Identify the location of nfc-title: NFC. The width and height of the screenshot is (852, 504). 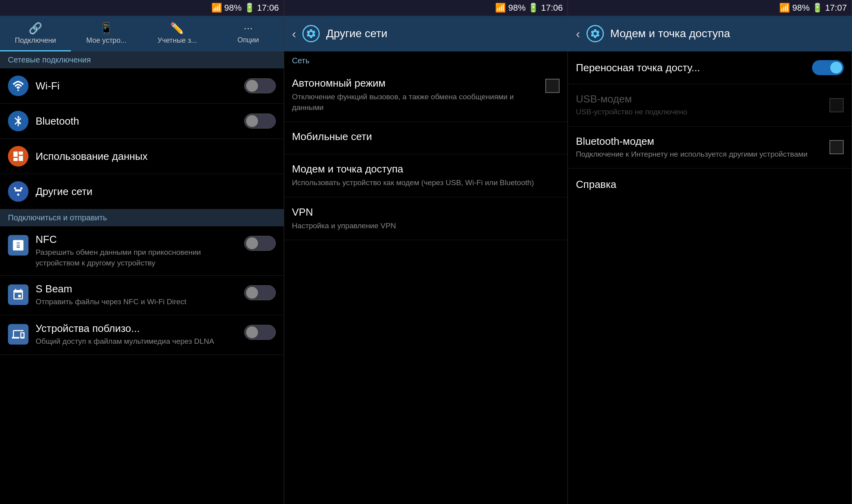
(140, 240).